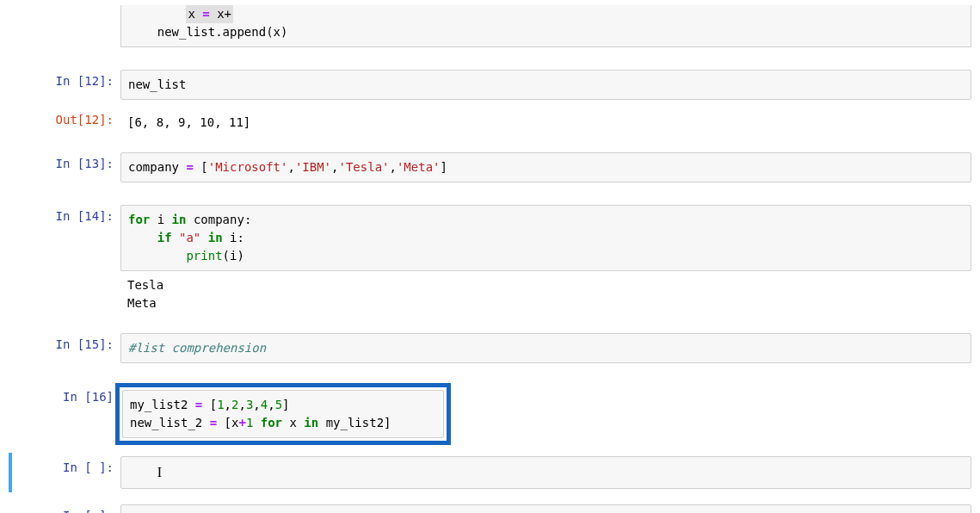  What do you see at coordinates (490, 167) in the screenshot?
I see `code-cell-13: In [13]: company = ['Microsoft','IBM','T…` at bounding box center [490, 167].